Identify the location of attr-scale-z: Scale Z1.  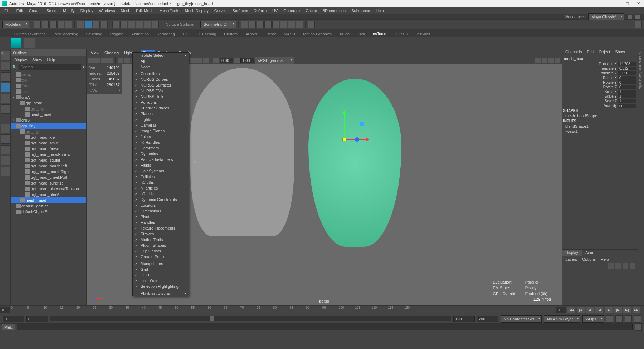
(600, 101).